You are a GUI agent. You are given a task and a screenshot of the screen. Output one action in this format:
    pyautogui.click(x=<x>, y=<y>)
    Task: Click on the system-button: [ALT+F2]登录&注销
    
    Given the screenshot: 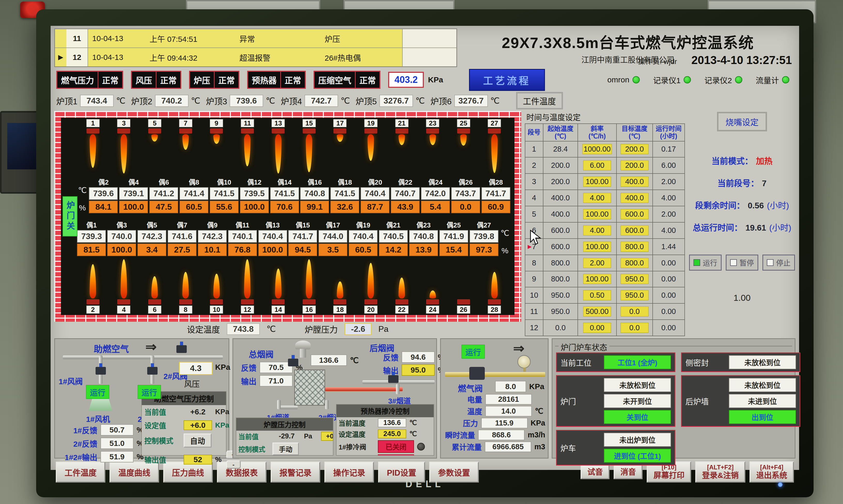 What is the action you would take?
    pyautogui.click(x=720, y=472)
    